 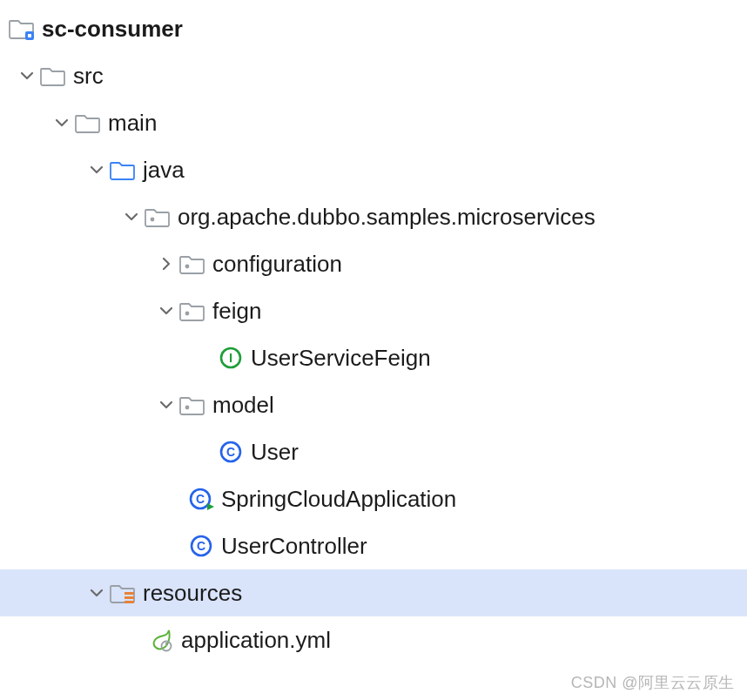 I want to click on tree-label: main, so click(x=132, y=124).